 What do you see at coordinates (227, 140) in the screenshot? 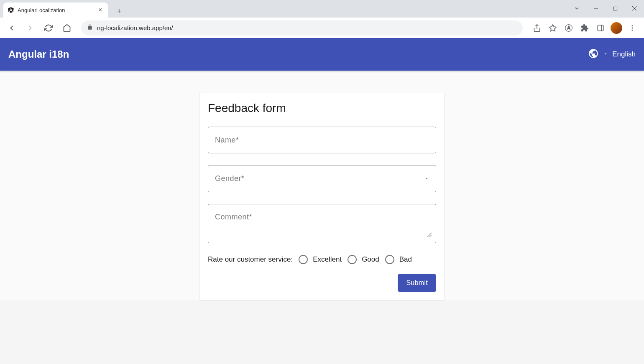
I see `name-label: Name*` at bounding box center [227, 140].